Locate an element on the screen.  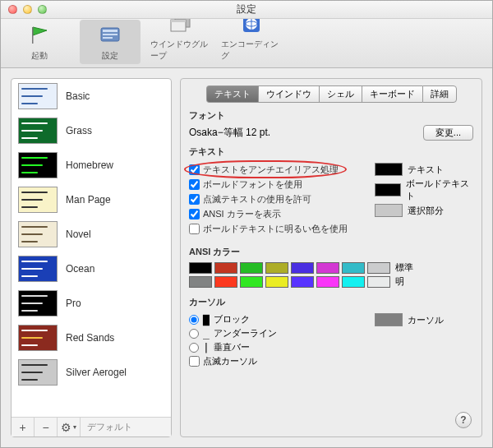
profile-row: Silver Aerogel is located at coordinates (91, 372).